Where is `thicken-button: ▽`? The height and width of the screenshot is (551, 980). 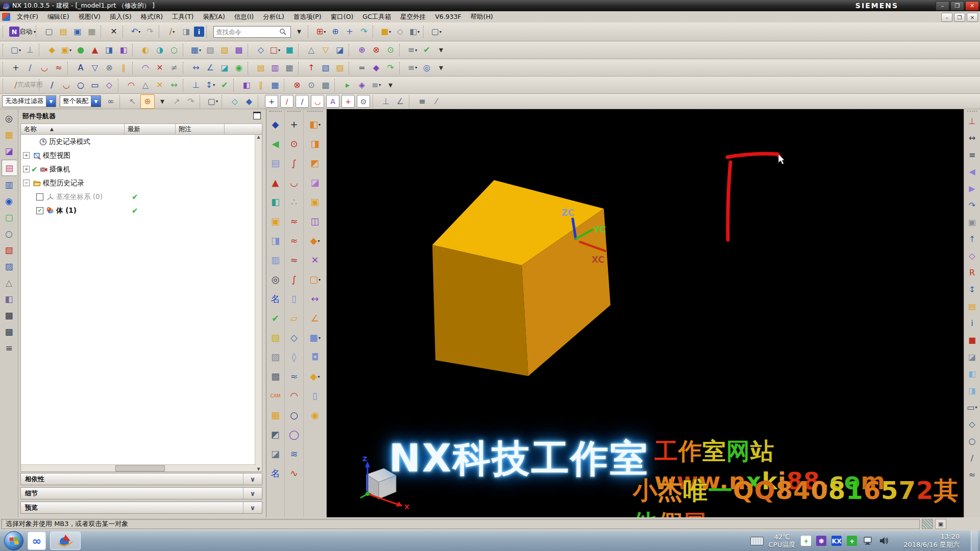 thicken-button: ▽ is located at coordinates (326, 50).